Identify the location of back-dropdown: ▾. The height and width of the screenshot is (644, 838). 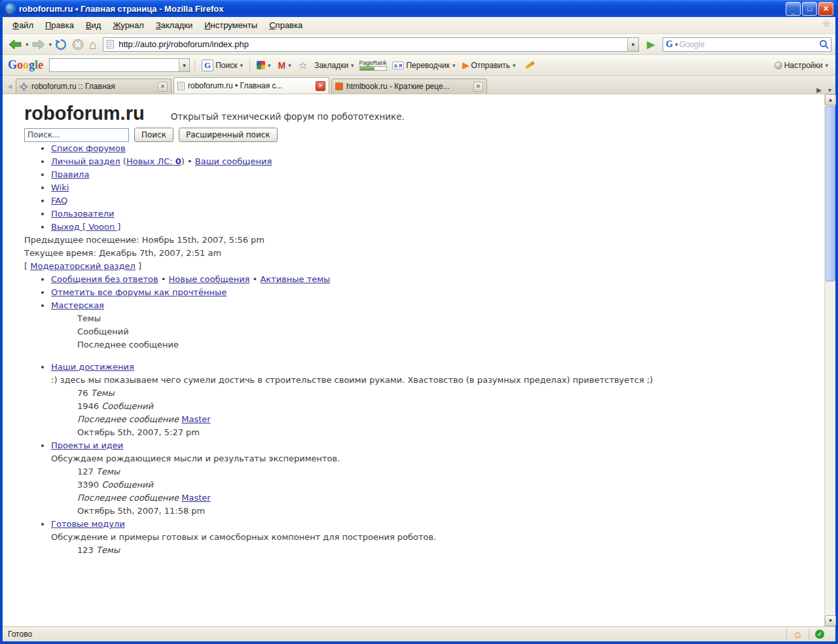
(27, 45).